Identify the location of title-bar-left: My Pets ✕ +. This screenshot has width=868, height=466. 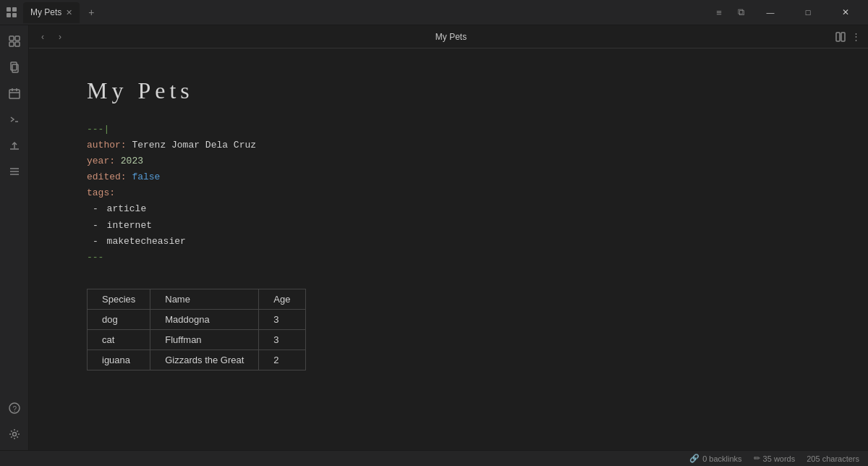
(52, 13).